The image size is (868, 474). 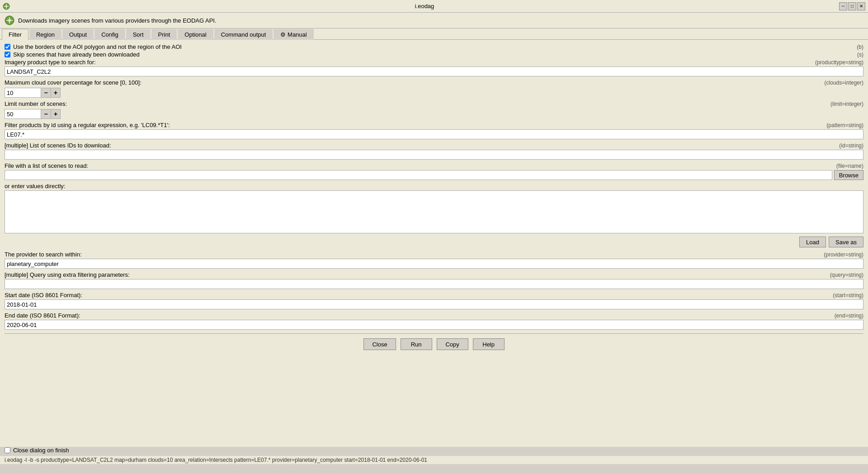 I want to click on browse-button: Browse, so click(x=849, y=175).